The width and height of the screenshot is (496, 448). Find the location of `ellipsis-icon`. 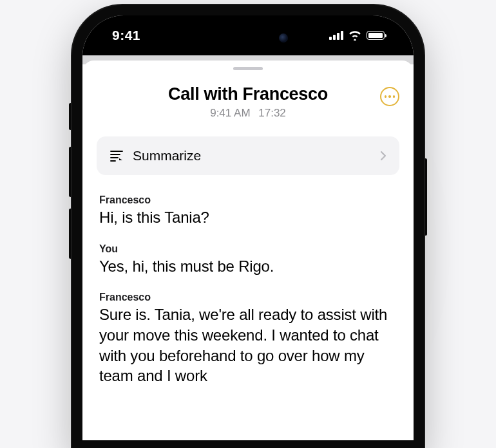

ellipsis-icon is located at coordinates (390, 97).